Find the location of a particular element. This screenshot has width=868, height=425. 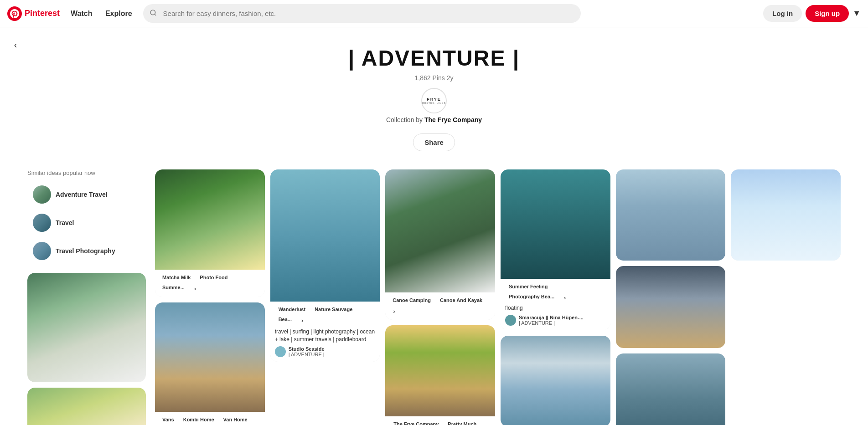

pin-card-mountains is located at coordinates (671, 389).